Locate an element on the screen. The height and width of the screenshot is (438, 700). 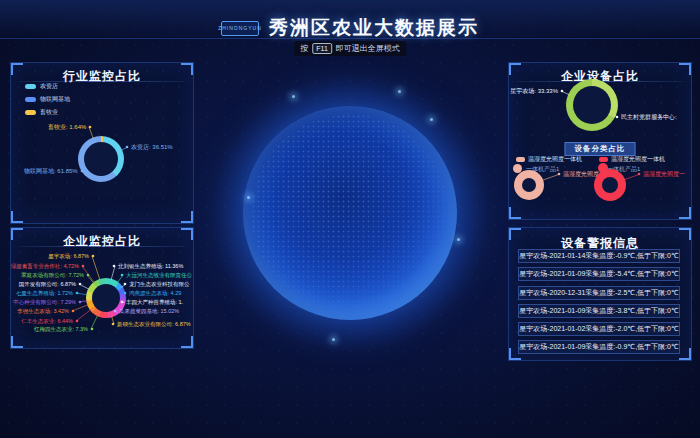
industry-chart-area: 农资店 物联网基地 畜牧业 畜牧业: 1.64% 农资店: 36.51% 物联网… is located at coordinates (102, 143).